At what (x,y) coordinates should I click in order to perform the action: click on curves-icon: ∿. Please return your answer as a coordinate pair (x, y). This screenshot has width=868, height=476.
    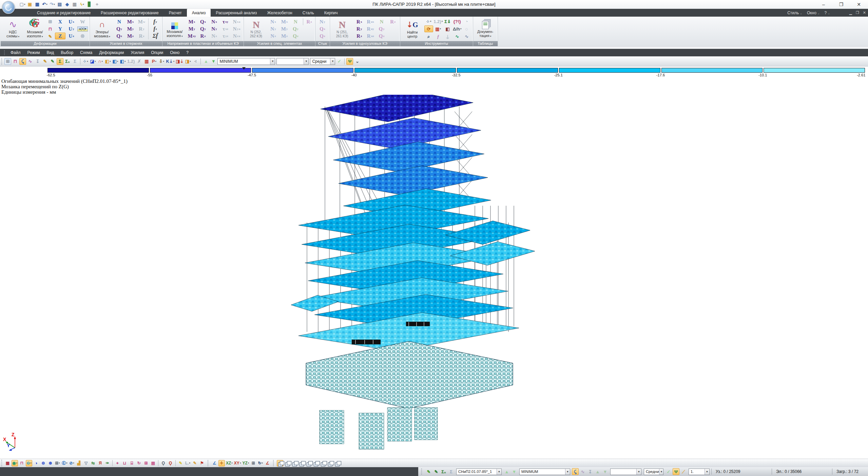
    Looking at the image, I should click on (457, 36).